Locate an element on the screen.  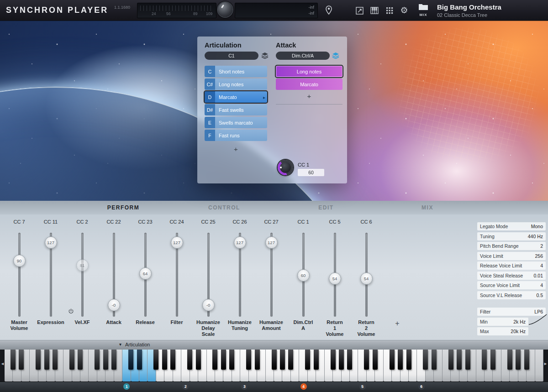
cc1-knob-value: 60 is located at coordinates (311, 172).